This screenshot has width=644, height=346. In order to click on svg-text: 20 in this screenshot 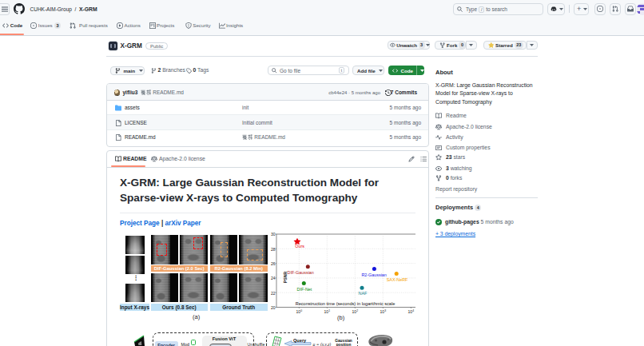, I will do `click(273, 308)`.